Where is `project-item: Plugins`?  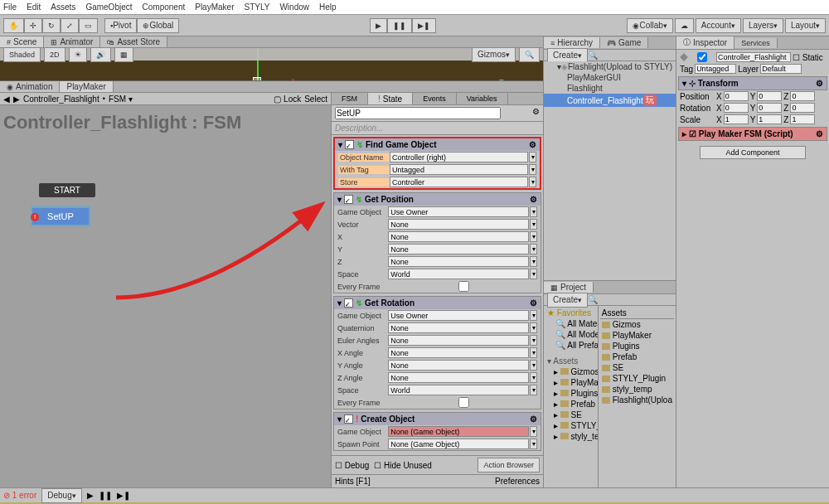
project-item: Plugins is located at coordinates (637, 346).